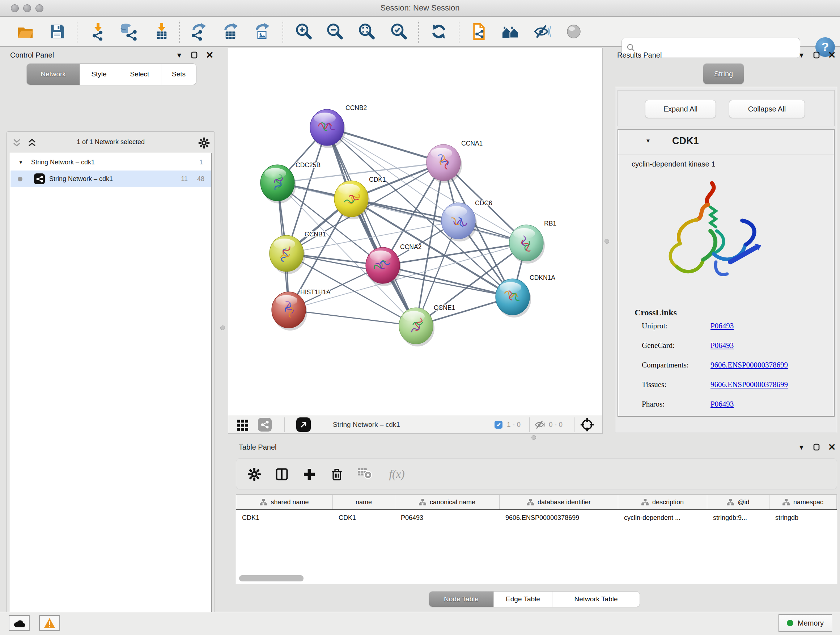 This screenshot has height=635, width=840. Describe the element at coordinates (265, 425) in the screenshot. I see `network-type-share-icon` at that location.